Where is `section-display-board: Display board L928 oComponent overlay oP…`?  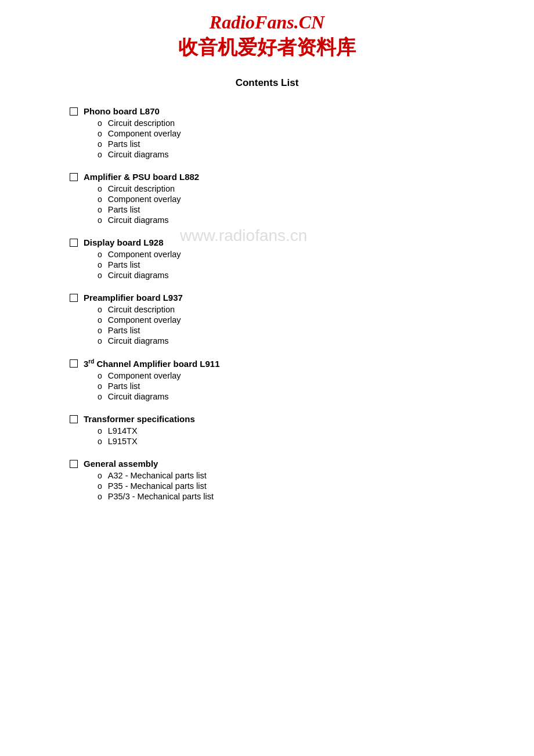 section-display-board: Display board L928 oComponent overlay oP… is located at coordinates (284, 259).